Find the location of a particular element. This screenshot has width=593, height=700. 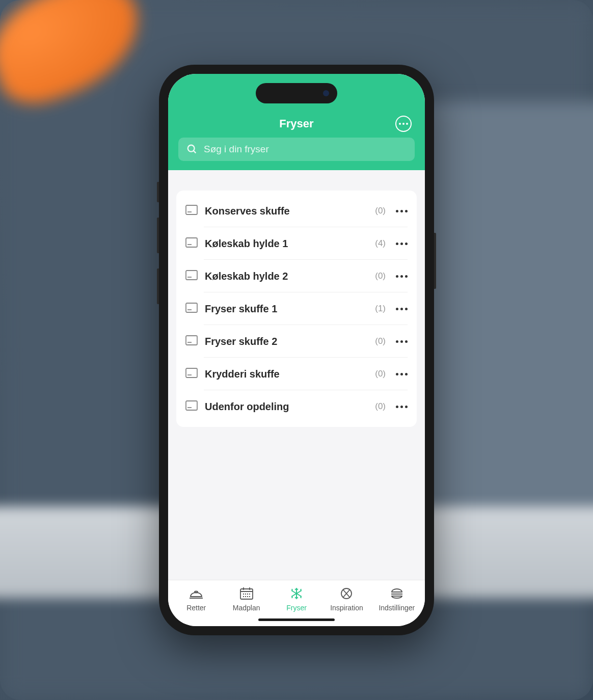

drawer-row: Køleskab hylde 1 (4) is located at coordinates (296, 244).